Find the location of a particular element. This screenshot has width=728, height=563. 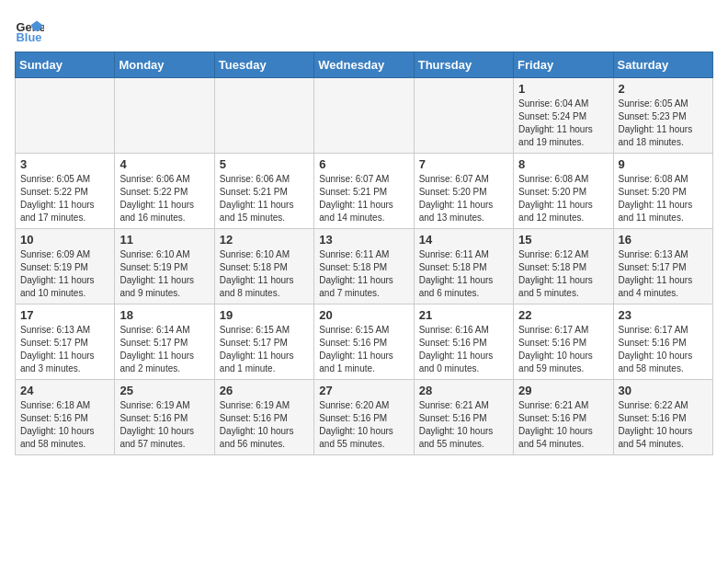

day-number: 28 is located at coordinates (463, 390).